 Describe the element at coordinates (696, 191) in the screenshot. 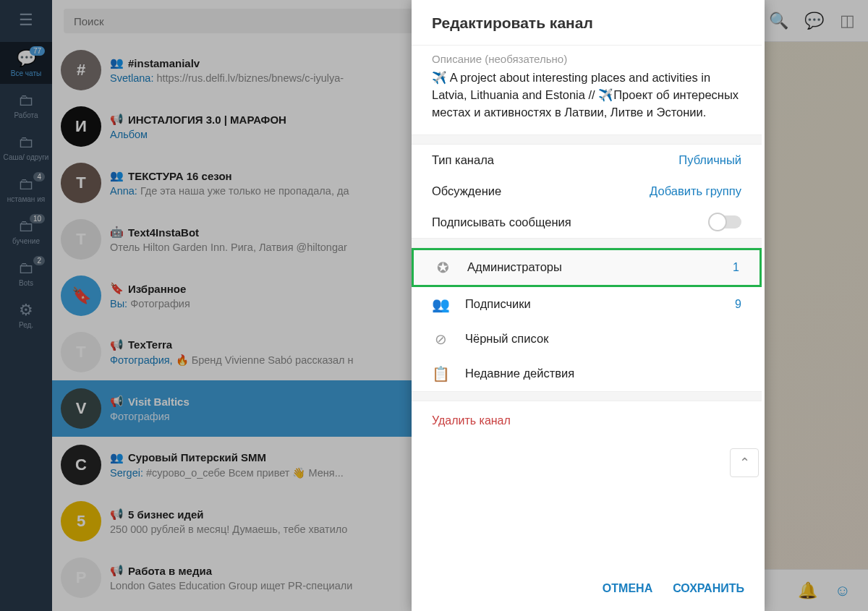

I see `discussion-value: Добавить группу` at that location.